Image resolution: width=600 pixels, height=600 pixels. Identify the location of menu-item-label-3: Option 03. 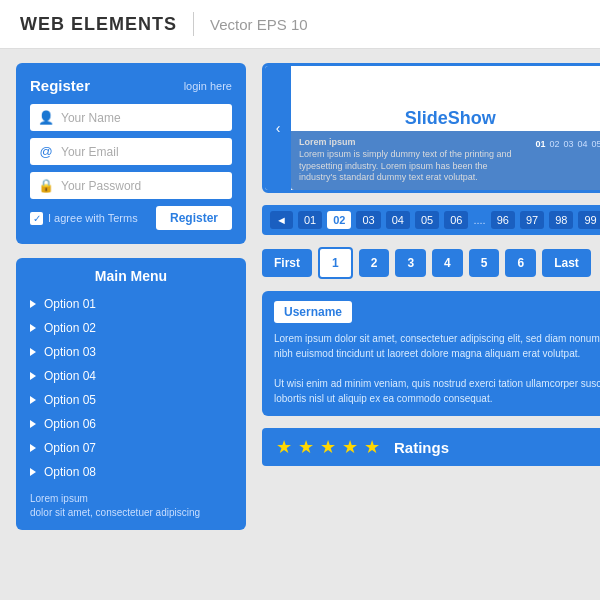
(70, 352).